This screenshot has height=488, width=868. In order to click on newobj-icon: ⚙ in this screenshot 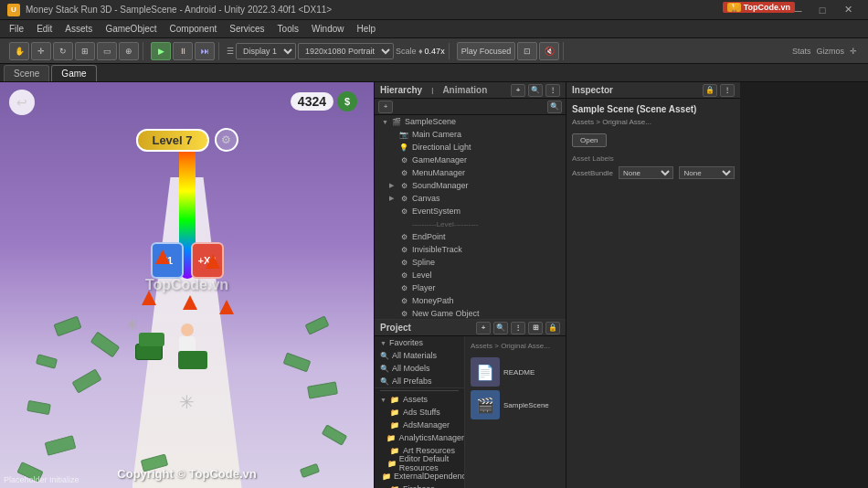, I will do `click(404, 313)`.